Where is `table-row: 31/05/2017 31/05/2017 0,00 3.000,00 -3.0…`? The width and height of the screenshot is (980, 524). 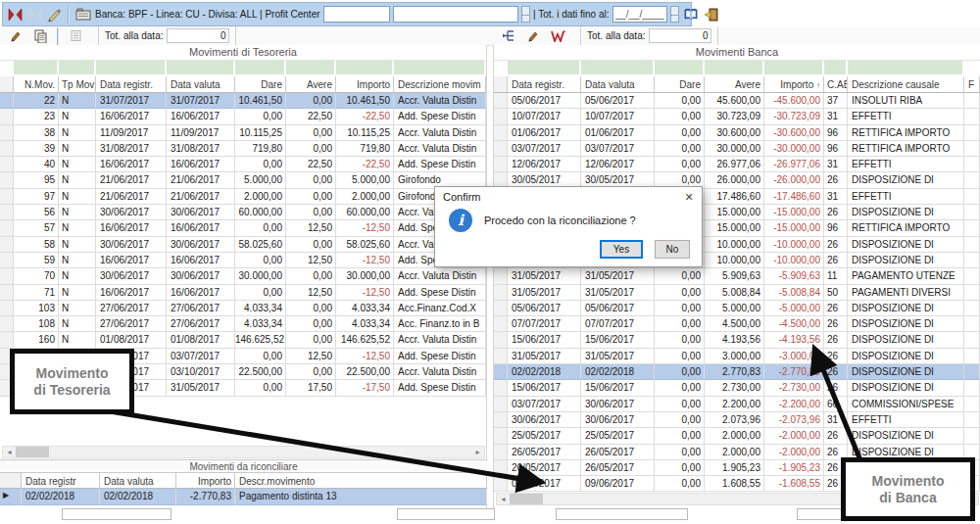
table-row: 31/05/2017 31/05/2017 0,00 3.000,00 -3.0… is located at coordinates (737, 357).